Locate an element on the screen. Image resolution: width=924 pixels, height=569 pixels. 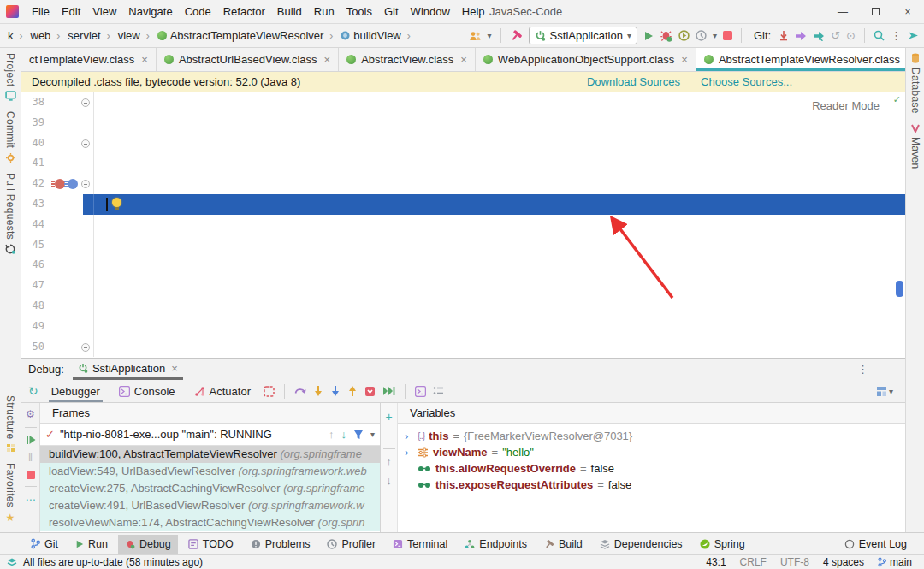
code-line: 43 AbstractTemplateView view = (Abstract… is located at coordinates (464, 204).